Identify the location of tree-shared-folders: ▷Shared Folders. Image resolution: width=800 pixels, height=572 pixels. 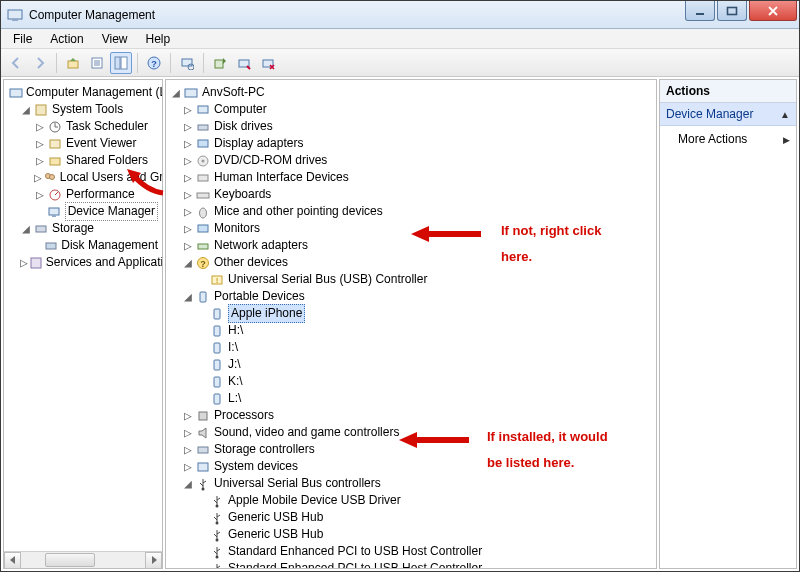
(83, 160).